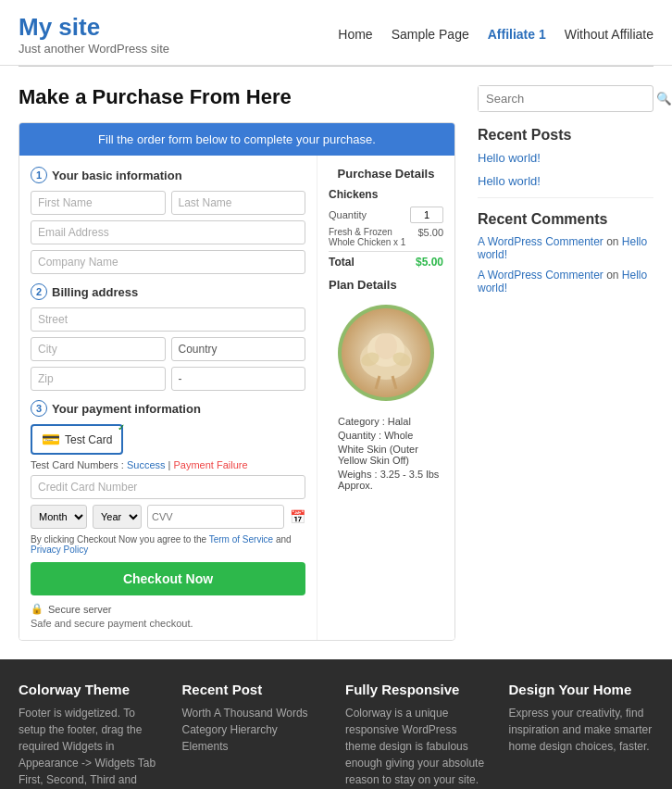  I want to click on footer-col-1: Colorway Theme Footer is widgetized. To …, so click(91, 735).